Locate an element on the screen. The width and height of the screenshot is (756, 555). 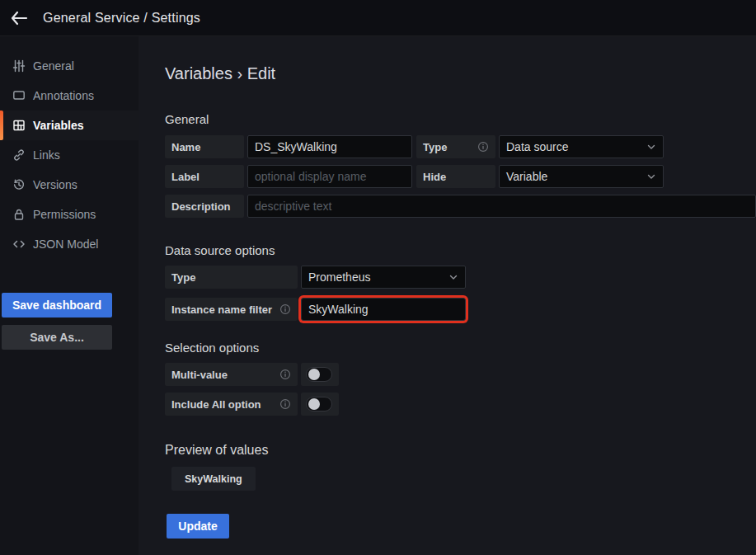
label-field-label: Label is located at coordinates (204, 176).